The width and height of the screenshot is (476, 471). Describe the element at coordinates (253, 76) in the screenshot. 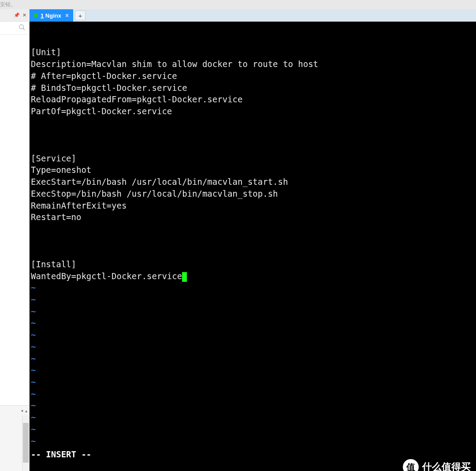

I see `terminal-line: # After=pkgctl-Docker.service` at that location.